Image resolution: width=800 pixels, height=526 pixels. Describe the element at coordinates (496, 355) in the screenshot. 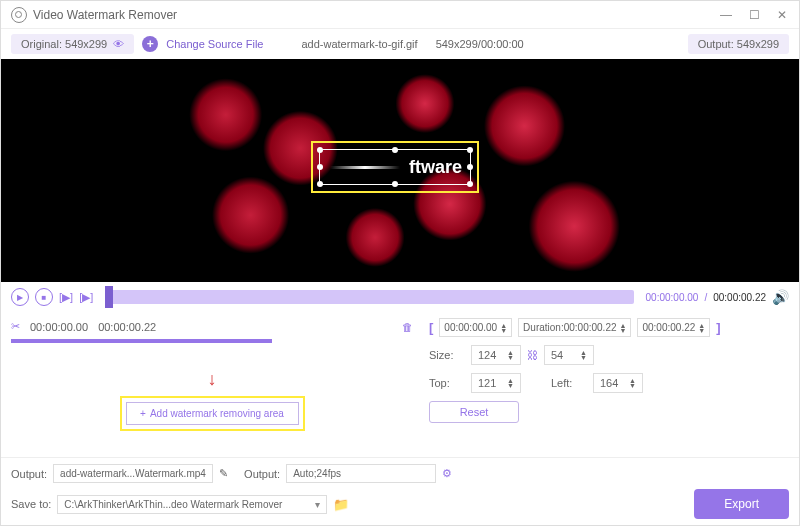

I see `width-input: 124▲▼` at that location.